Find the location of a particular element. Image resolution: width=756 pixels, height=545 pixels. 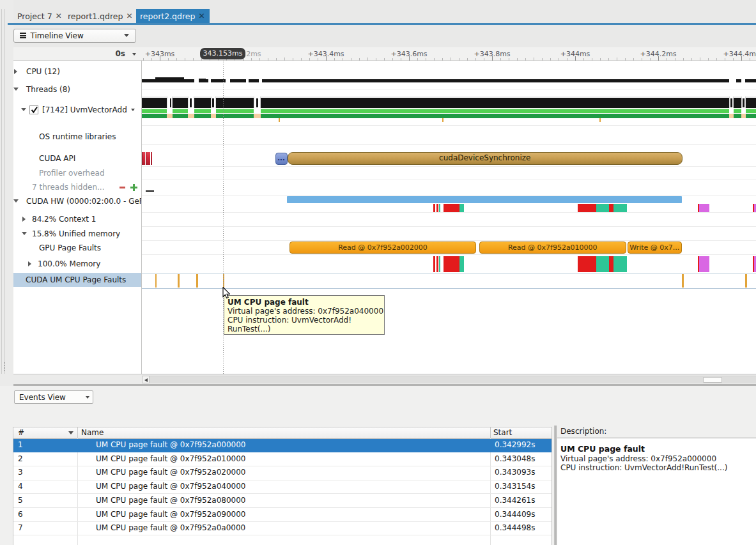

event-row-3: 3UM CPU page fault @ 0x7f952a0200000.343… is located at coordinates (282, 473).